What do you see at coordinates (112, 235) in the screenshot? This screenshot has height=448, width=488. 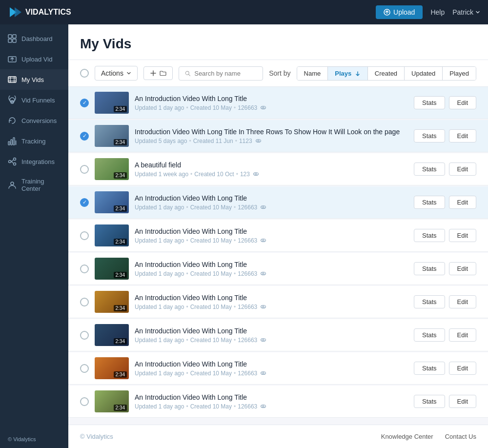 I see `video-thumbnail-5: 2:34` at bounding box center [112, 235].